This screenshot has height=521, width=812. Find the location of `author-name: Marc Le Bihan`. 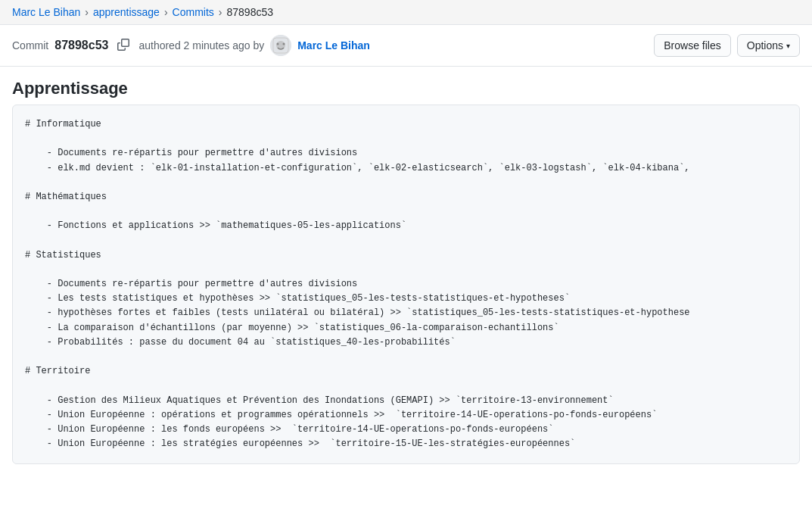

author-name: Marc Le Bihan is located at coordinates (334, 45).